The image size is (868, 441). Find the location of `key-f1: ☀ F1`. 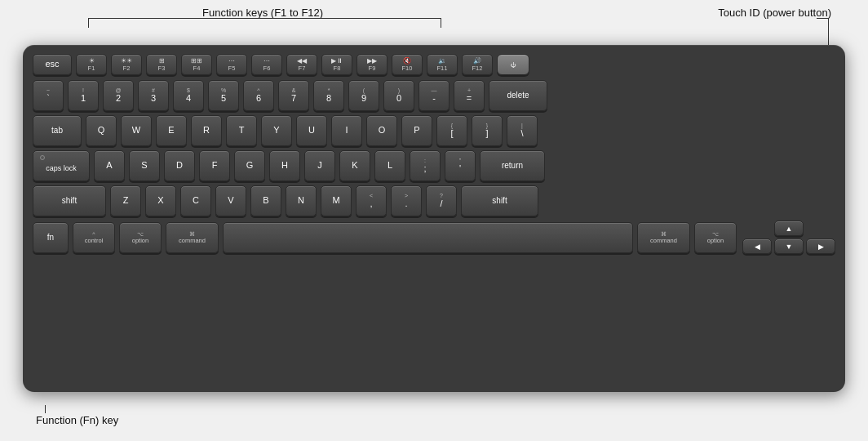

key-f1: ☀ F1 is located at coordinates (91, 65).